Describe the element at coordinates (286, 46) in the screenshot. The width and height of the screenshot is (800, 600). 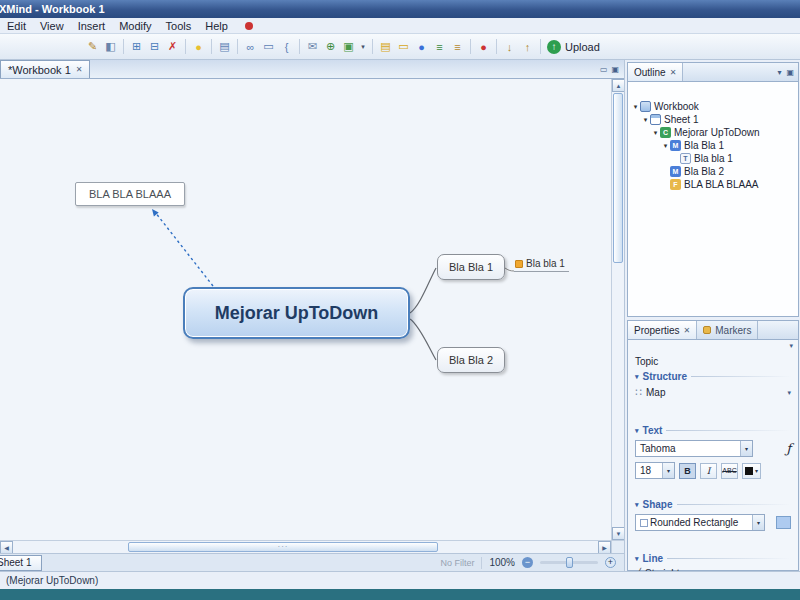
I see `summary-icon: {` at that location.